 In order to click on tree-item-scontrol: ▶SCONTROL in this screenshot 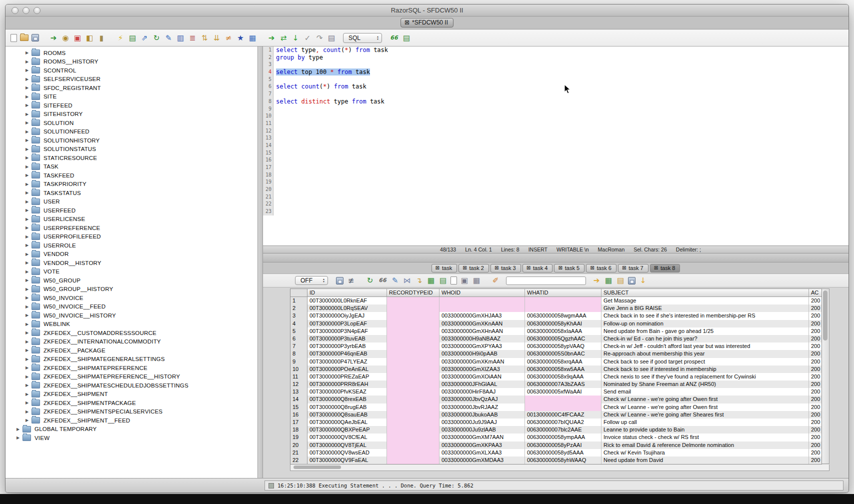, I will do `click(132, 70)`.